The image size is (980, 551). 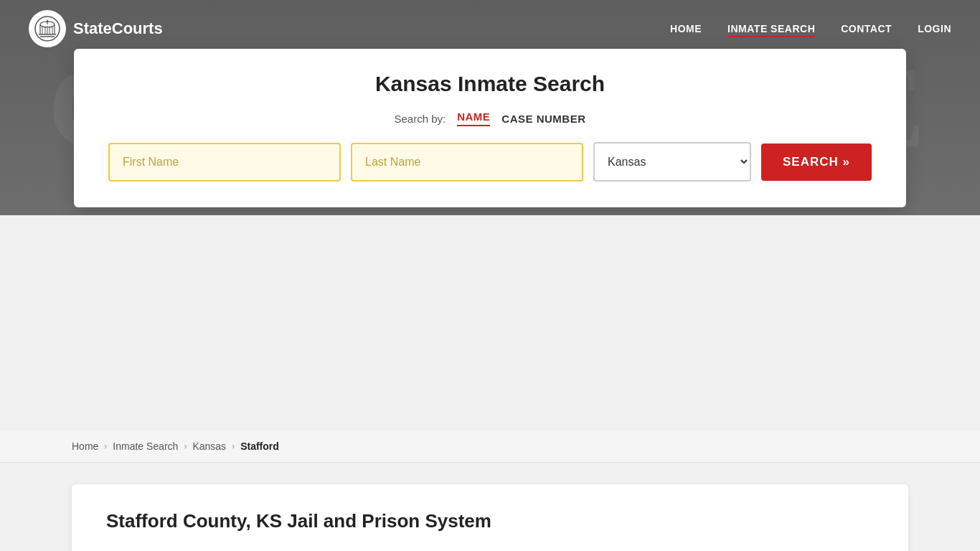 I want to click on nav-home: HOME, so click(x=686, y=29).